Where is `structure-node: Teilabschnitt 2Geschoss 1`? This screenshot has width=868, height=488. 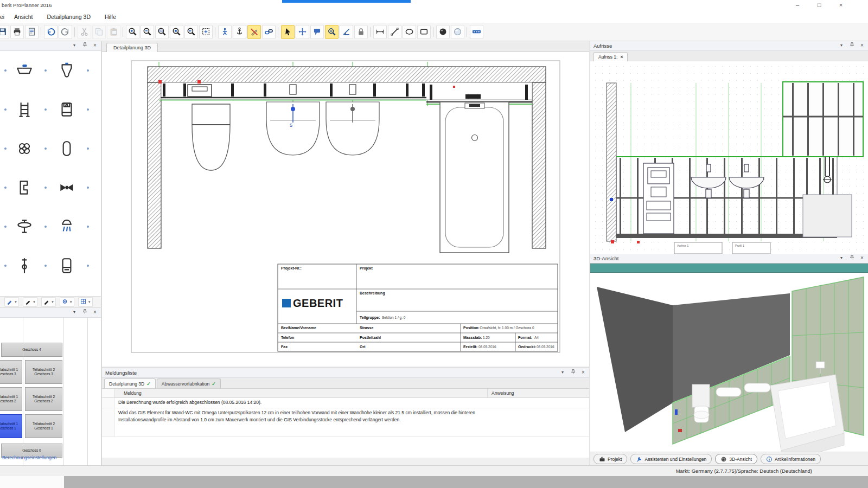
structure-node: Teilabschnitt 2Geschoss 1 is located at coordinates (43, 426).